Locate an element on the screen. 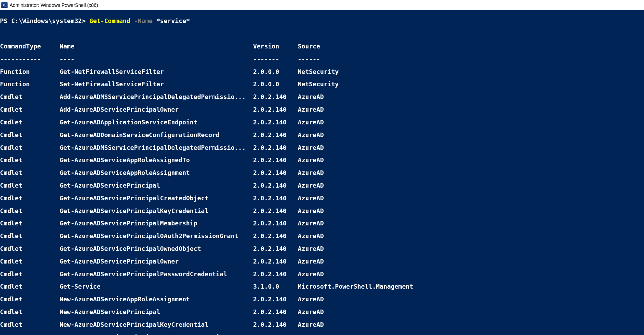  table-row: Cmdlet New-AzureADServicePrincipalKeyCre… is located at coordinates (322, 325).